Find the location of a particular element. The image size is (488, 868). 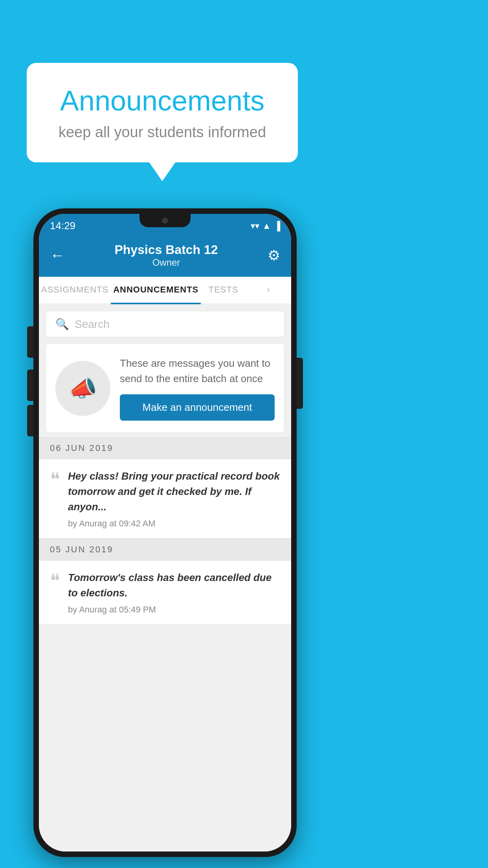

wifi-icon: ▾▾ is located at coordinates (255, 226).